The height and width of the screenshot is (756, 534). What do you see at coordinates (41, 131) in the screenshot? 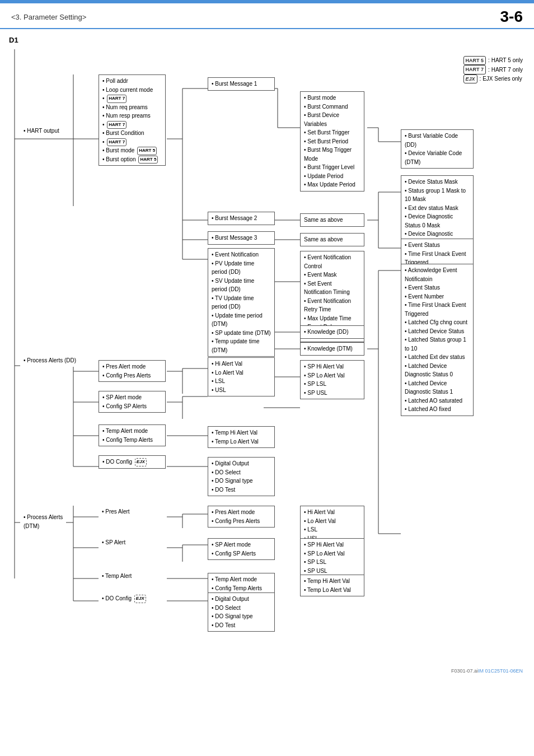
I see `hart-output-label: • HART output` at bounding box center [41, 131].